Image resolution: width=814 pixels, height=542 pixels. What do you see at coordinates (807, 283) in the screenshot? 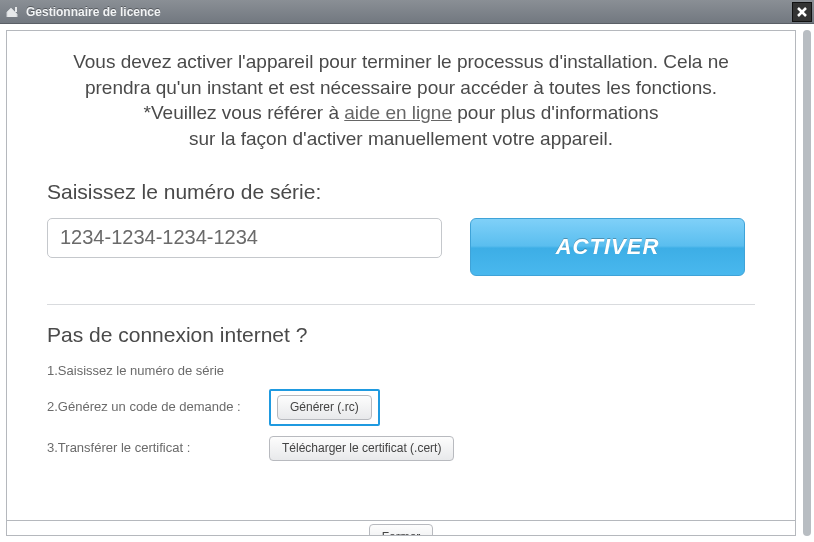
I see `scrollbar-thumb` at bounding box center [807, 283].